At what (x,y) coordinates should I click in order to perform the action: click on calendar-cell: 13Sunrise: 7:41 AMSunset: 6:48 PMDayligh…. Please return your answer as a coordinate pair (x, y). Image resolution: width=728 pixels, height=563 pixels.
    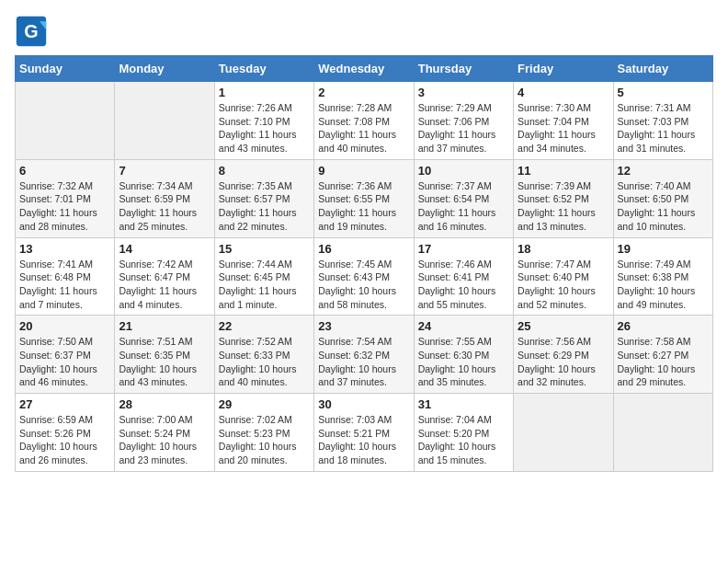
    Looking at the image, I should click on (65, 276).